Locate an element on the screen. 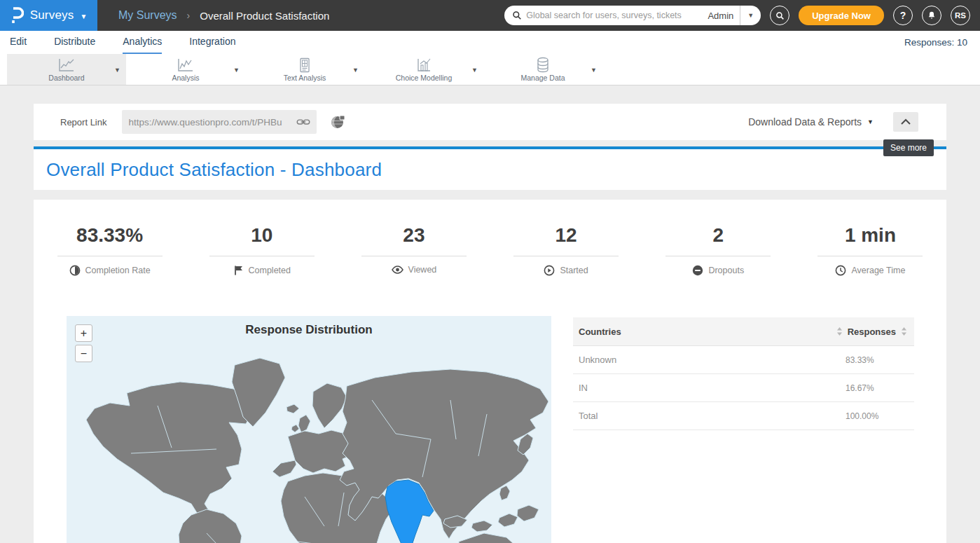 The width and height of the screenshot is (980, 543). help-button: ? is located at coordinates (903, 15).